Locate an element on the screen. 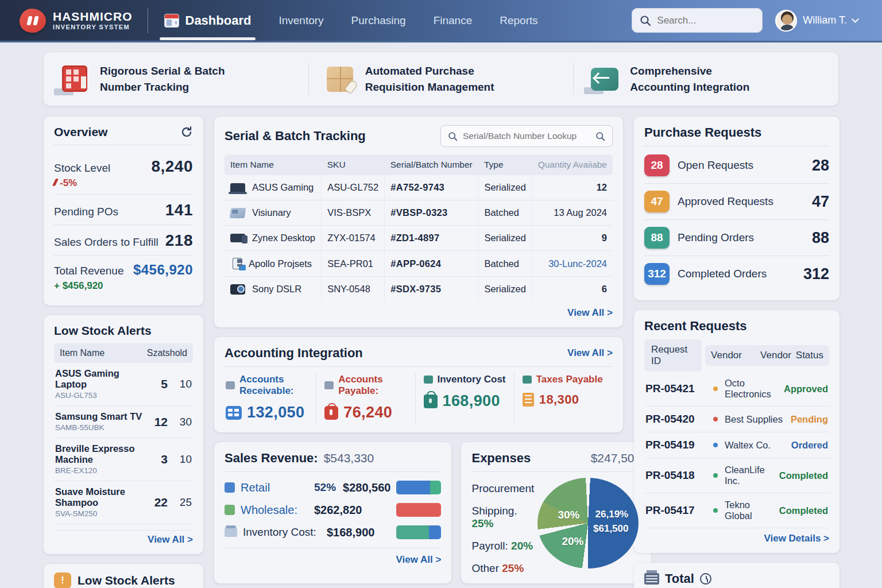 The image size is (882, 588). status-badge: Completed is located at coordinates (804, 511).